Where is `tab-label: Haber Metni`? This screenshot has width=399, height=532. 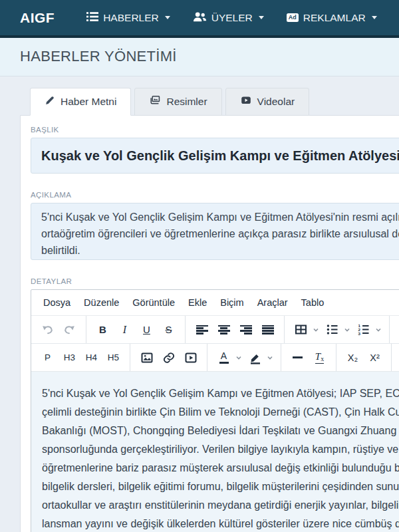 tab-label: Haber Metni is located at coordinates (88, 102).